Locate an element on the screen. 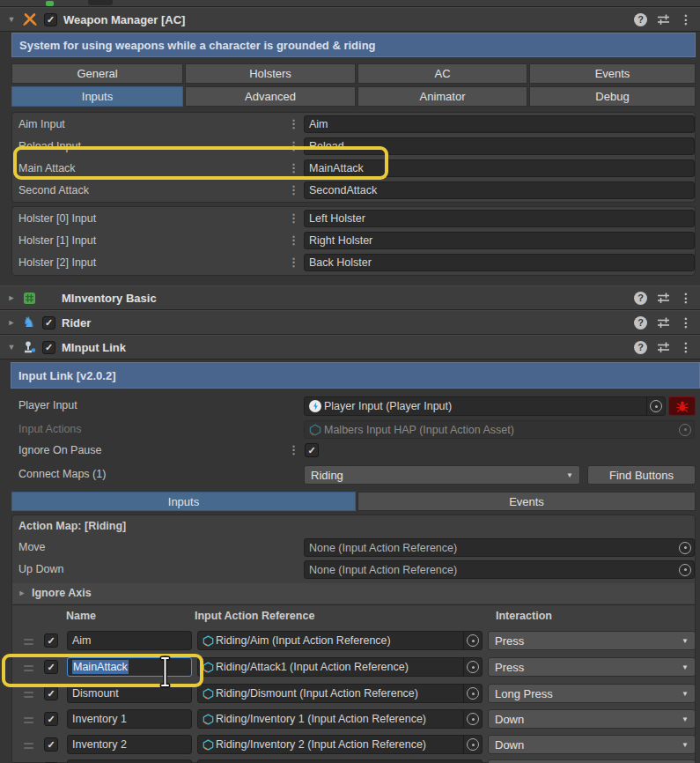 This screenshot has width=700, height=763. help-box-text: System for using weapons while a charact… is located at coordinates (197, 46).